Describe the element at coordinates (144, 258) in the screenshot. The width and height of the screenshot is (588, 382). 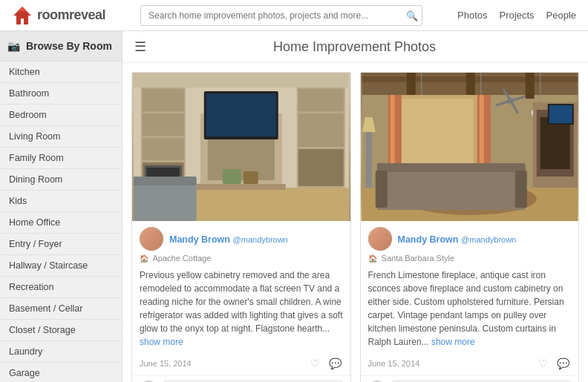
I see `home-icon-1: 🏠` at that location.